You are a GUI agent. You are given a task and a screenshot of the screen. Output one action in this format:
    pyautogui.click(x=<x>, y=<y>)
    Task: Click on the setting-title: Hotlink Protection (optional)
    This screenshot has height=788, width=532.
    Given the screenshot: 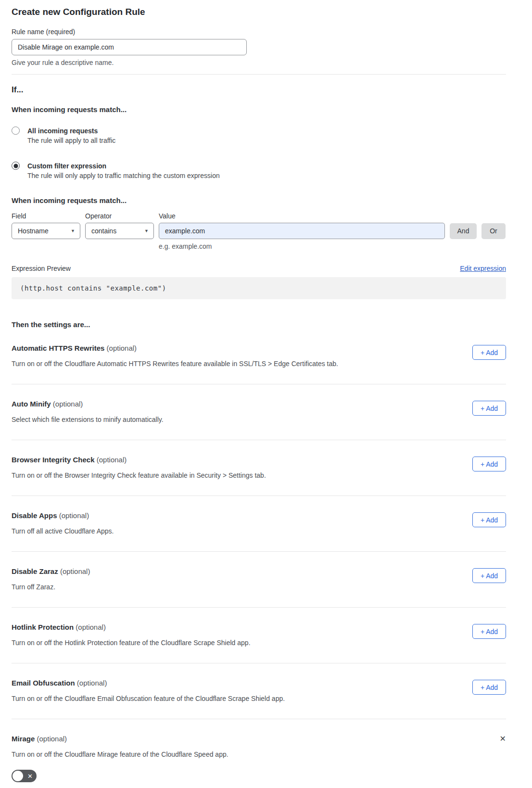 What is the action you would take?
    pyautogui.click(x=131, y=627)
    